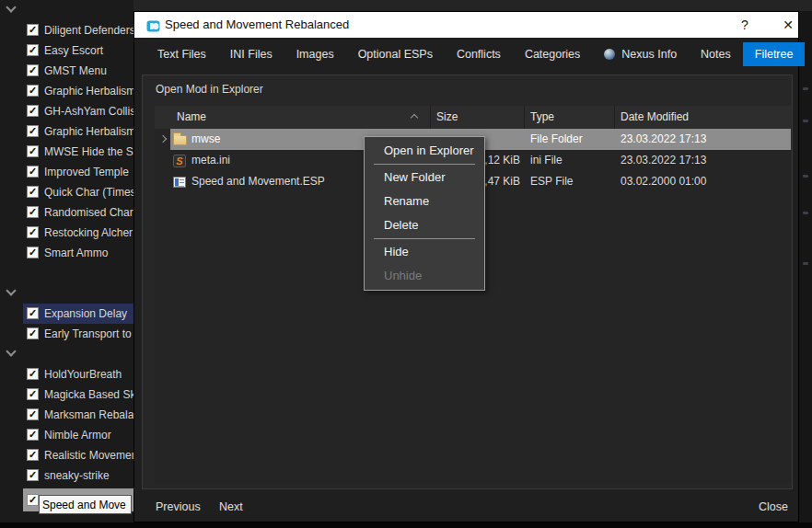 The width and height of the screenshot is (812, 528). What do you see at coordinates (466, 25) in the screenshot?
I see `dialog-titlebar: Speed and Movement Rebalanced ? ✕` at bounding box center [466, 25].